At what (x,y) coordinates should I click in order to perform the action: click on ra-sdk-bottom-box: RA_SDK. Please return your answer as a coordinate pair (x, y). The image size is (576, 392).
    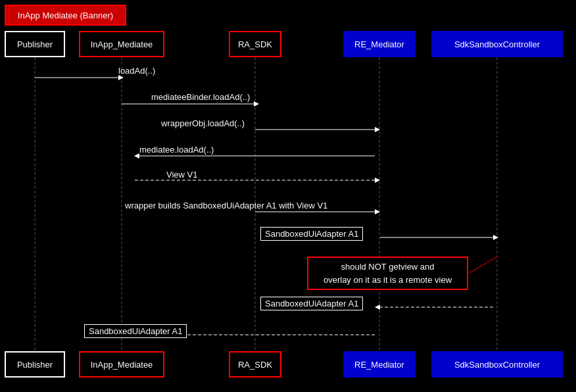
    Looking at the image, I should click on (255, 364).